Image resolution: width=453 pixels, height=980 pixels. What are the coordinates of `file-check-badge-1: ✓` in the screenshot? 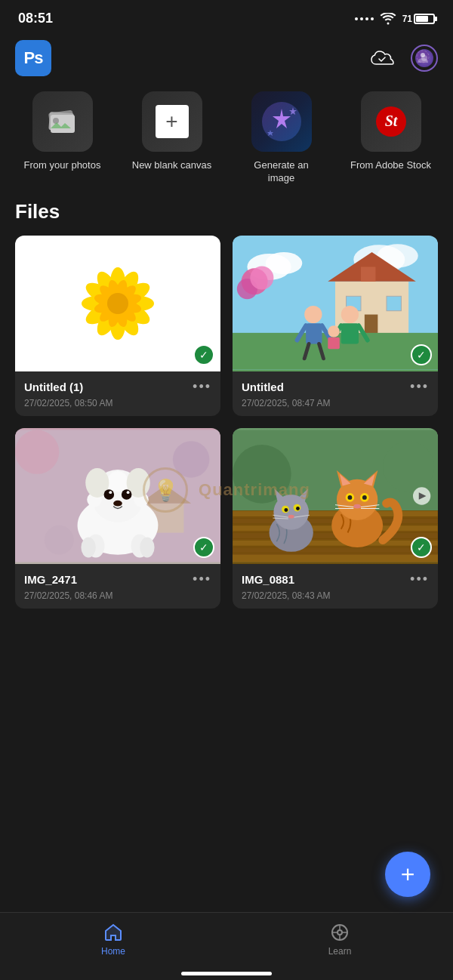 It's located at (204, 355).